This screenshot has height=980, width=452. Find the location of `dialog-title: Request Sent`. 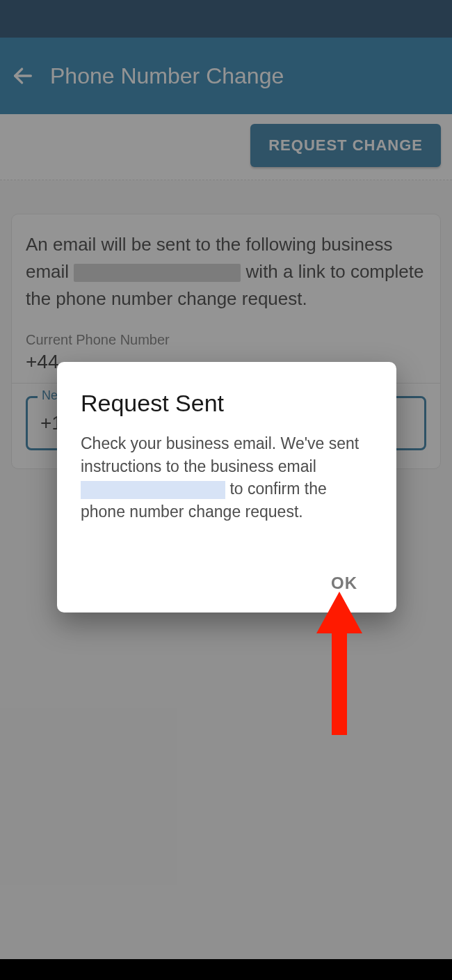

dialog-title: Request Sent is located at coordinates (227, 404).